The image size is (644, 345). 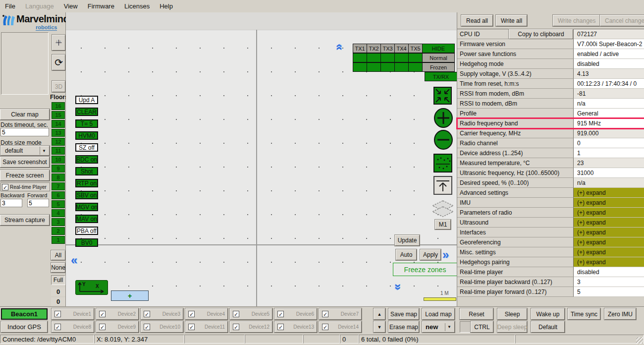 I want to click on floor-6-button: 6, so click(x=58, y=195).